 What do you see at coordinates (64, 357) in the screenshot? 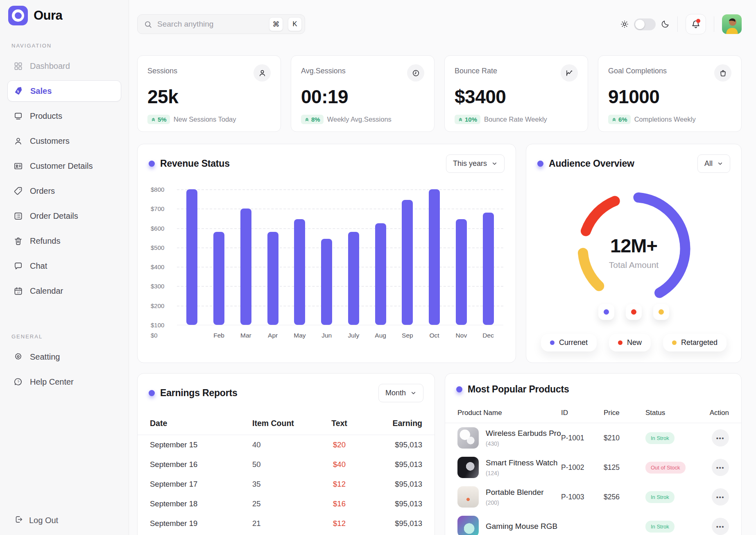
I see `sidebar-item-seatting: Seatting` at bounding box center [64, 357].